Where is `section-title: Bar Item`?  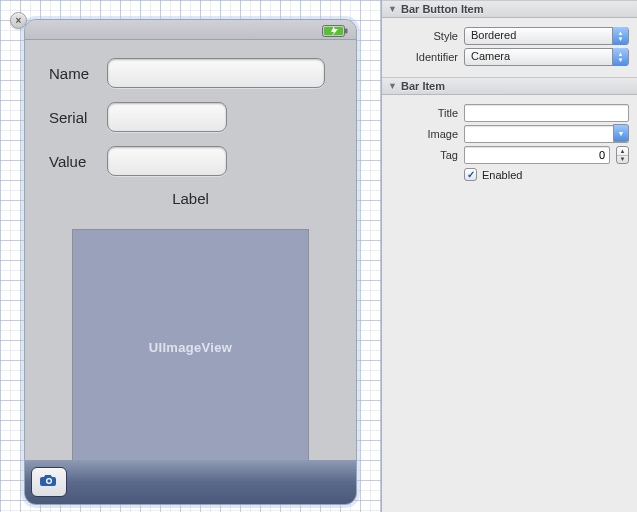
section-title: Bar Item is located at coordinates (423, 86).